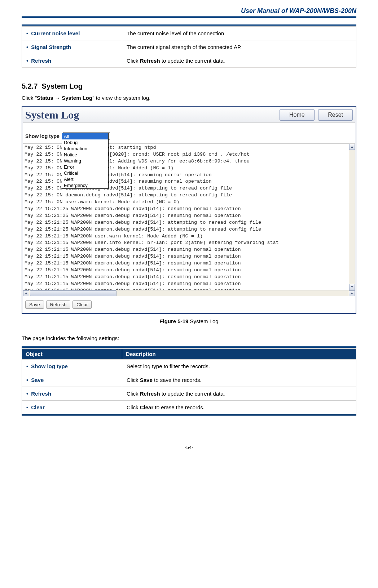 The height and width of the screenshot is (588, 378). I want to click on select-option: Notice, so click(85, 155).